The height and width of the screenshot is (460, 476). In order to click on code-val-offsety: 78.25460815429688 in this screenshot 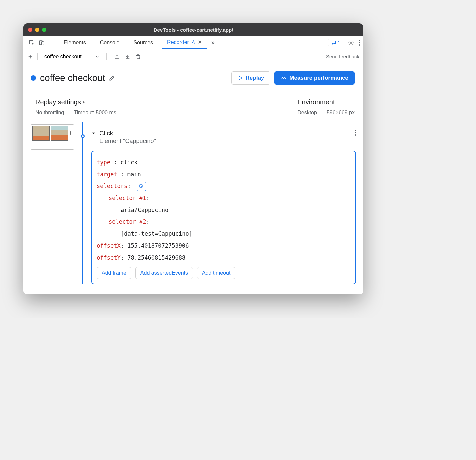, I will do `click(156, 258)`.